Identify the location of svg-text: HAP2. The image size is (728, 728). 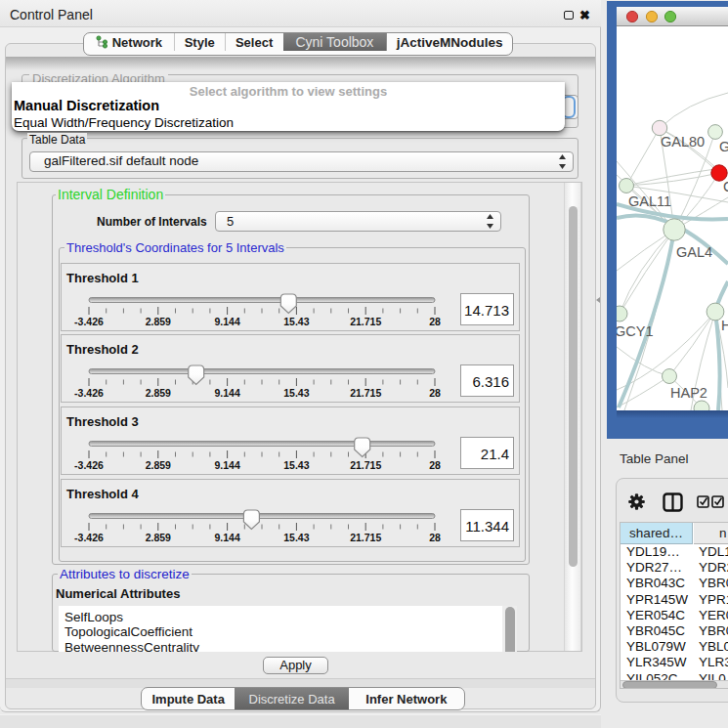
(689, 393).